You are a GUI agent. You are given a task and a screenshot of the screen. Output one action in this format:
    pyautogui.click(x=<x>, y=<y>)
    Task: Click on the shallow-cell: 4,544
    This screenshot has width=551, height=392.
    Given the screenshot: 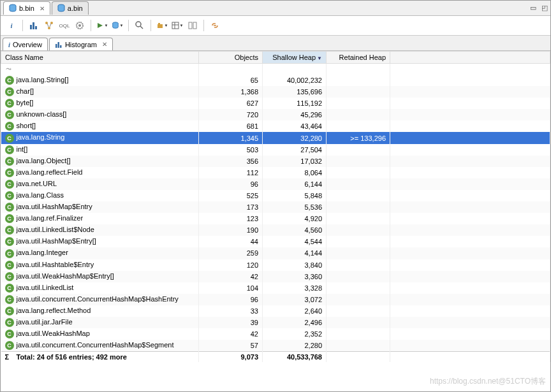 What is the action you would take?
    pyautogui.click(x=295, y=242)
    